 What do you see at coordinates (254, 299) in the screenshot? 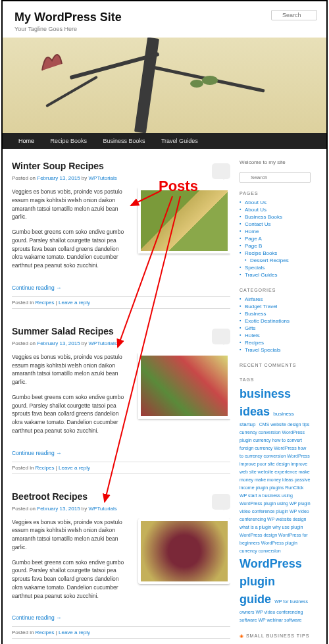
I see `category-link: Airfares` at bounding box center [254, 299].